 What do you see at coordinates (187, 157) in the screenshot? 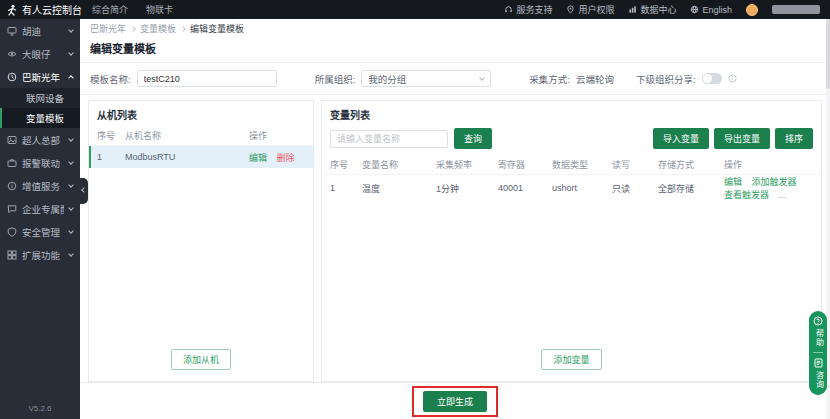
I see `slave-name: ModbusRTU` at bounding box center [187, 157].